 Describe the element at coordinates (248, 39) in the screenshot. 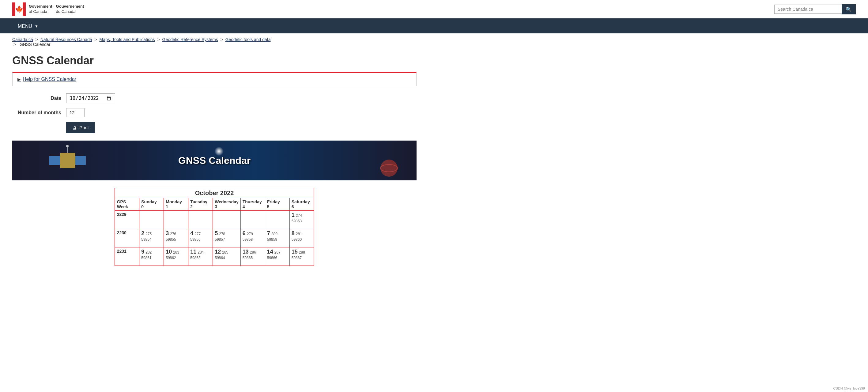

I see `breadcrumb-tools: Geodetic tools and data` at that location.